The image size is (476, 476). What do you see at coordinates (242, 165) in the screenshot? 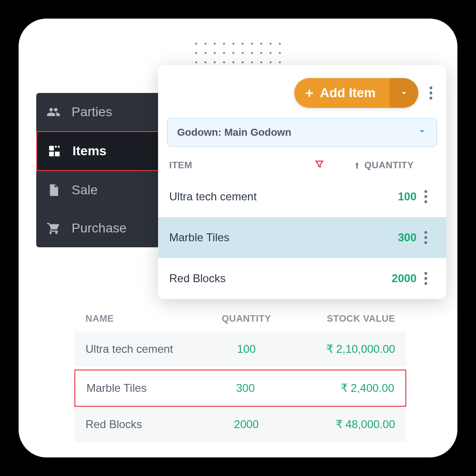
I see `column-item: ITEM` at bounding box center [242, 165].